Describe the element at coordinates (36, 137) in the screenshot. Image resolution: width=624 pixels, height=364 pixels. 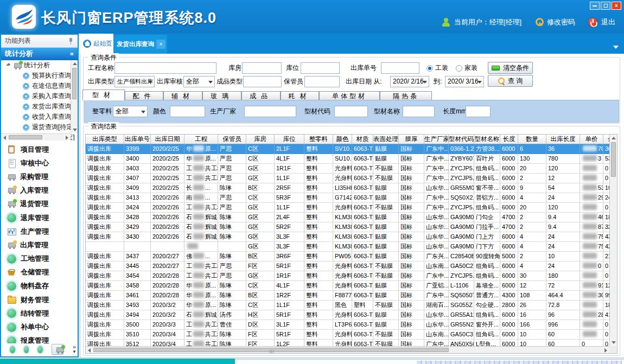
I see `tree-hscrollbar` at that location.